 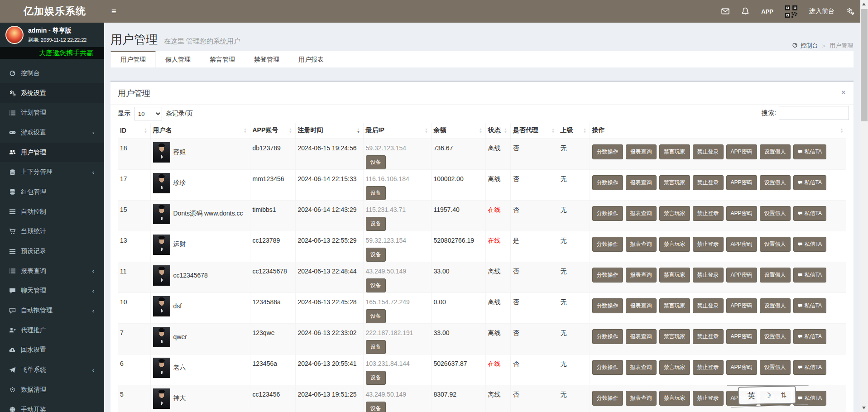 What do you see at coordinates (52, 113) in the screenshot?
I see `sidebar-item-plan-management: 计划管理` at bounding box center [52, 113].